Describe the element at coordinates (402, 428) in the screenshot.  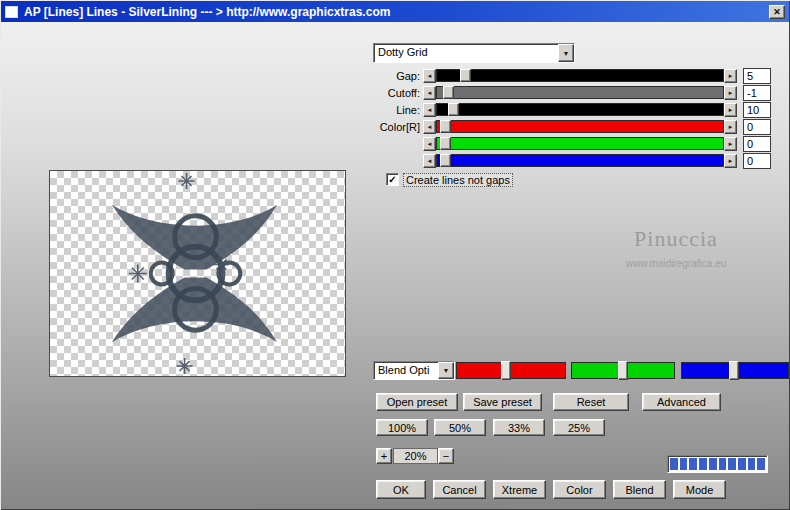
I see `zoom-100-button: 100%` at that location.